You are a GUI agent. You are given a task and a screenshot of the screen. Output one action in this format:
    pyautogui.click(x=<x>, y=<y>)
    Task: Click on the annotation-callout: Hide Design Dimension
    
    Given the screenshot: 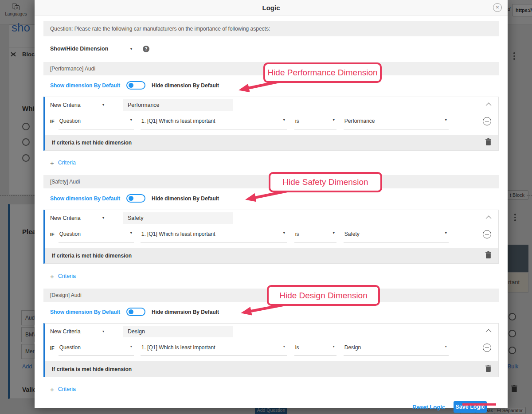 What is the action you would take?
    pyautogui.click(x=324, y=295)
    